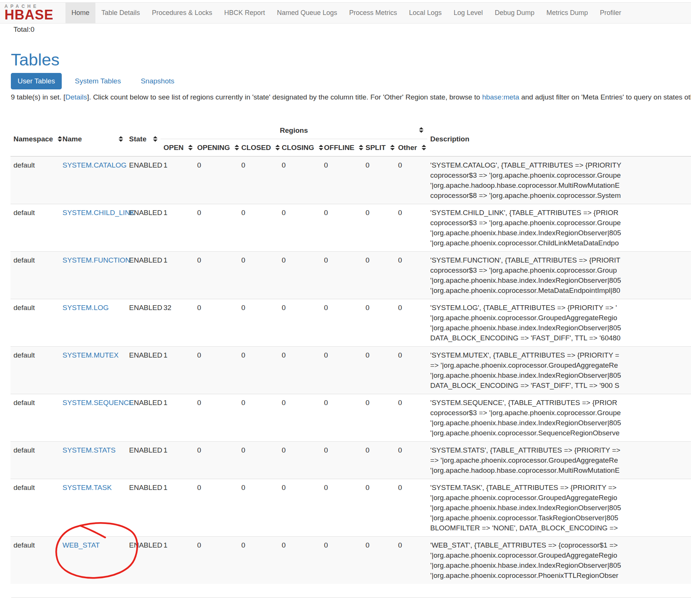 This screenshot has height=616, width=691. What do you see at coordinates (501, 97) in the screenshot?
I see `hbase-meta-link: hbase:meta` at bounding box center [501, 97].